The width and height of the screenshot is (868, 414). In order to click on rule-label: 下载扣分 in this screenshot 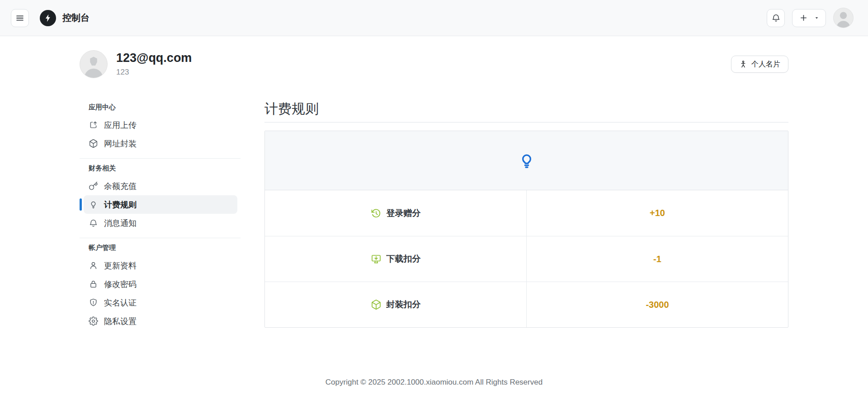, I will do `click(404, 259)`.